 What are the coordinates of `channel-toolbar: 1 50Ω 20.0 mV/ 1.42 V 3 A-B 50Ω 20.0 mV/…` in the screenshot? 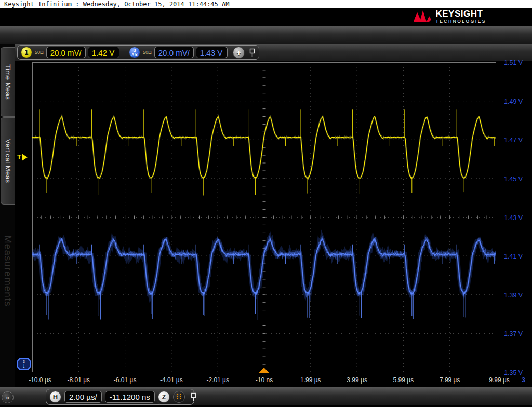 It's located at (273, 52).